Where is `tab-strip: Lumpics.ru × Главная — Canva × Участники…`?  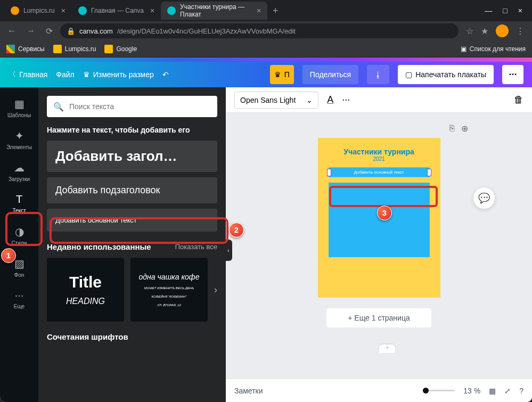 tab-strip: Lumpics.ru × Главная — Canva × Участники… is located at coordinates (242, 11).